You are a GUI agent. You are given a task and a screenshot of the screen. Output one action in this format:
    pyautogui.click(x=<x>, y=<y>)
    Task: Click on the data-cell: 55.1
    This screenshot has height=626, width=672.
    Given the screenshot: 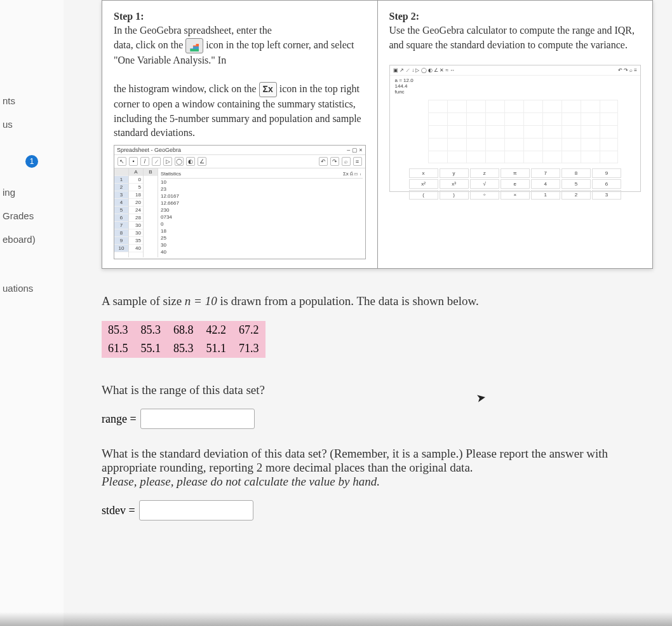 What is the action you would take?
    pyautogui.click(x=151, y=348)
    